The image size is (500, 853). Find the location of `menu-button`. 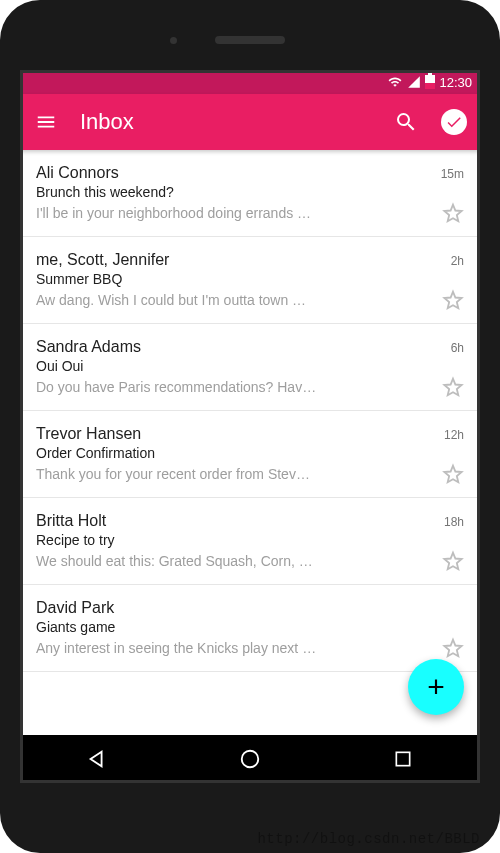

menu-button is located at coordinates (46, 122).